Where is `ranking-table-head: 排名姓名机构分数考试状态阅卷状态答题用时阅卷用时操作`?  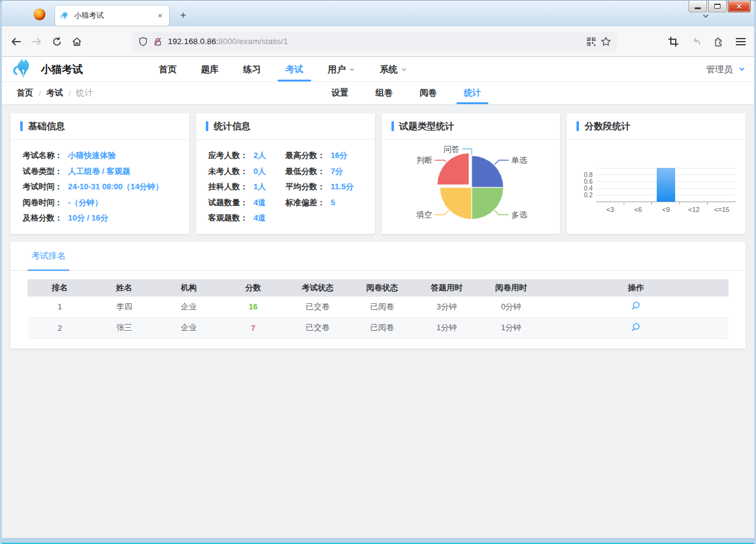 ranking-table-head: 排名姓名机构分数考试状态阅卷状态答题用时阅卷用时操作 is located at coordinates (378, 288).